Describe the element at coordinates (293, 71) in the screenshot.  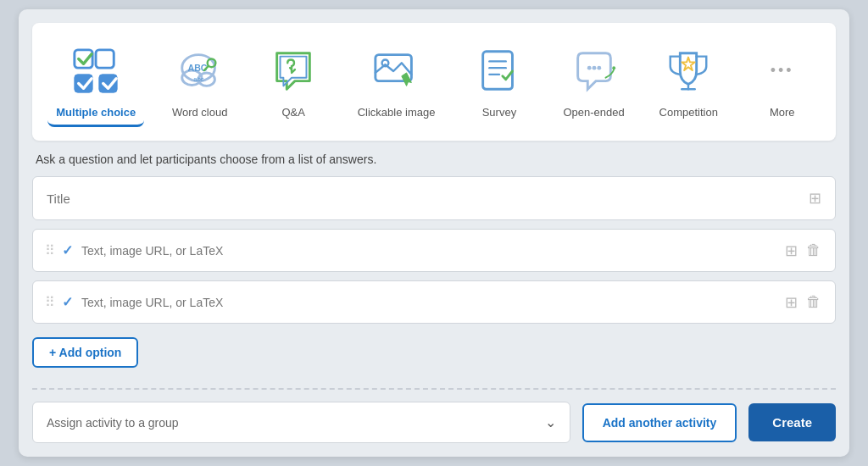
I see `qa-icon` at that location.